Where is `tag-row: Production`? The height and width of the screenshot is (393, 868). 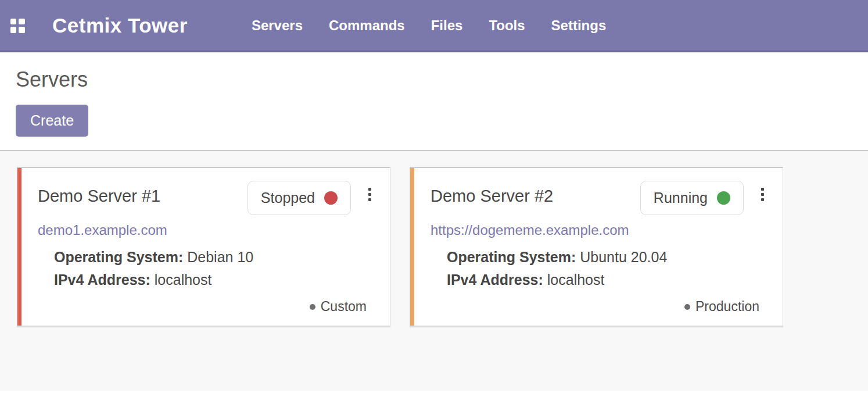
tag-row: Production is located at coordinates (598, 307).